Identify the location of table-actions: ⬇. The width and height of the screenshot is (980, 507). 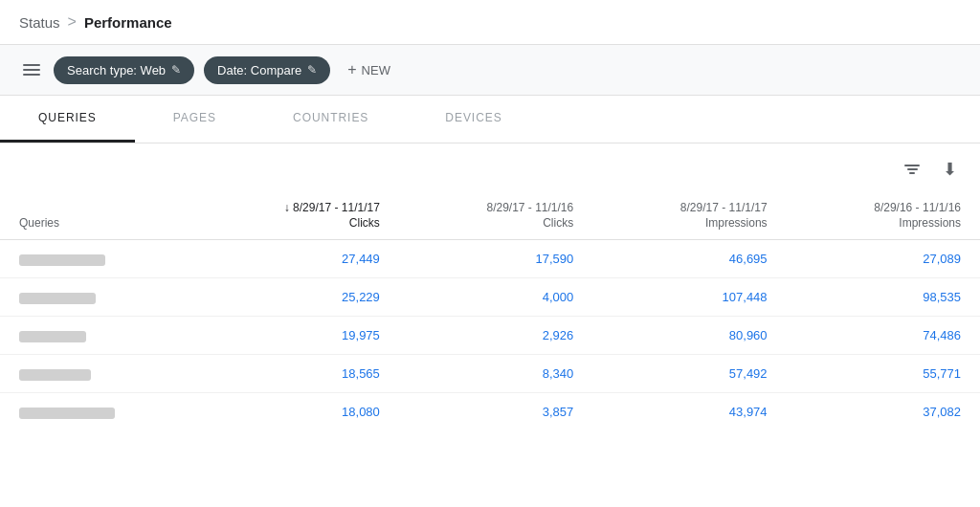
(490, 167).